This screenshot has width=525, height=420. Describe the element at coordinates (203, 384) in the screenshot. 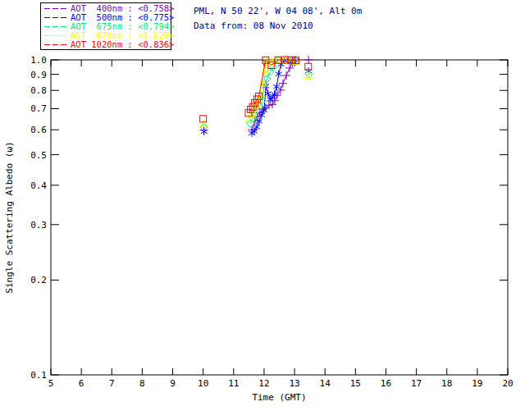

I see `x-tick-label: 10` at that location.